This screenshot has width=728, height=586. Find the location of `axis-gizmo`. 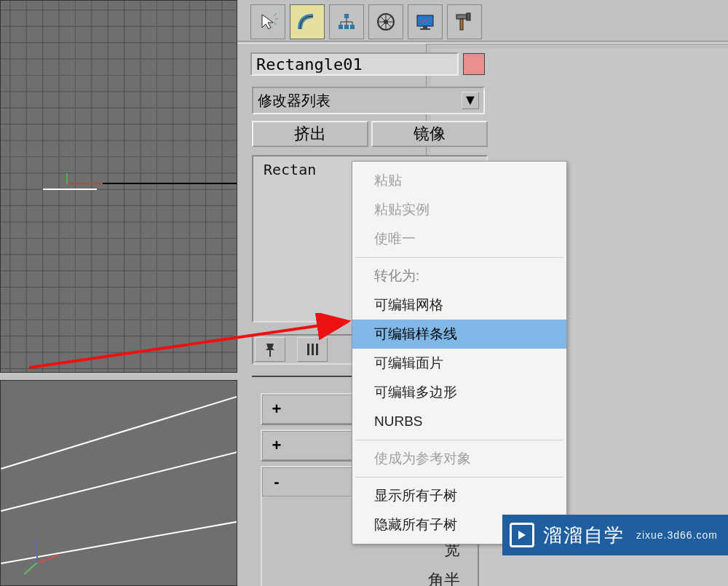

axis-gizmo is located at coordinates (46, 555).